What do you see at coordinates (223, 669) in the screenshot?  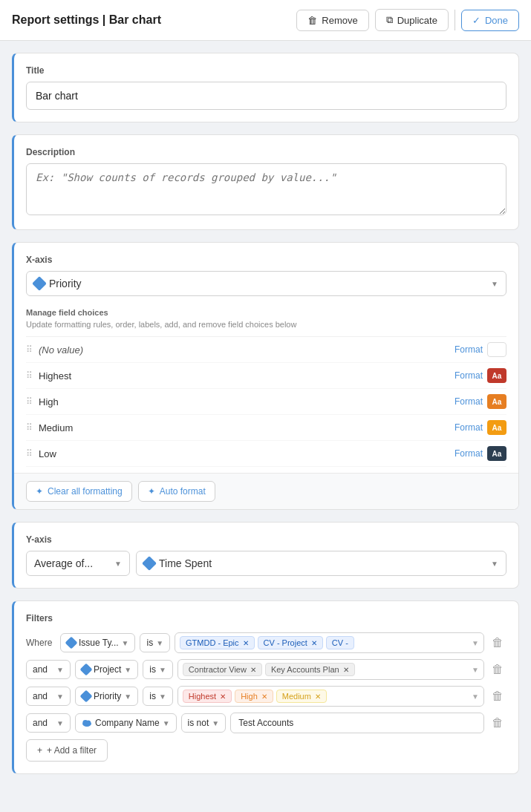 I see `filter-tag: Contractor View ✕` at bounding box center [223, 669].